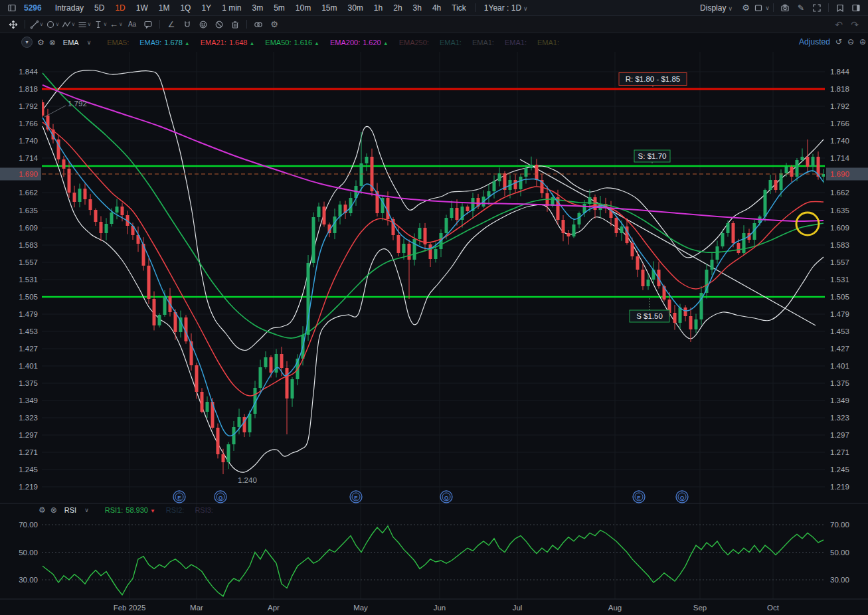  What do you see at coordinates (100, 25) in the screenshot?
I see `text-annotation-tool: ∨` at bounding box center [100, 25].